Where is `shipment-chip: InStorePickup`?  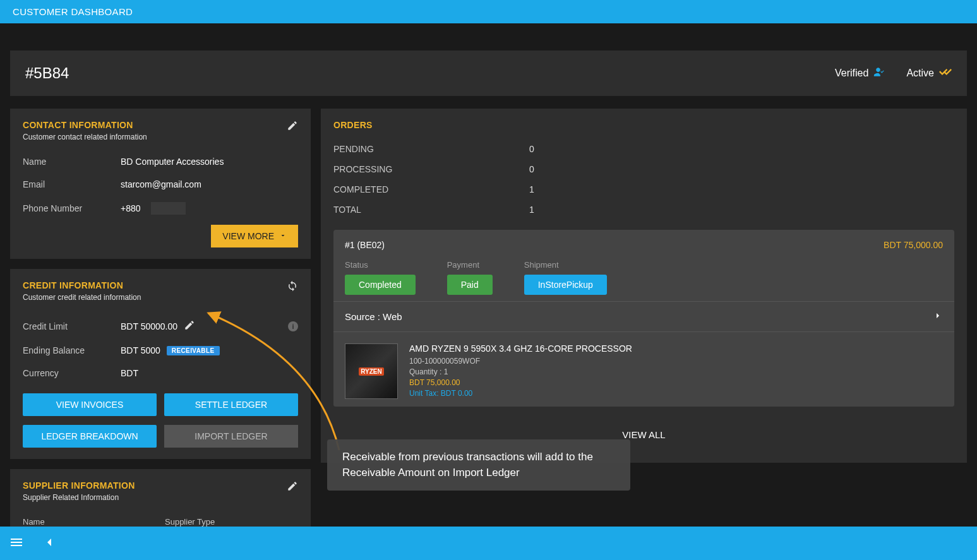
shipment-chip: InStorePickup is located at coordinates (566, 285).